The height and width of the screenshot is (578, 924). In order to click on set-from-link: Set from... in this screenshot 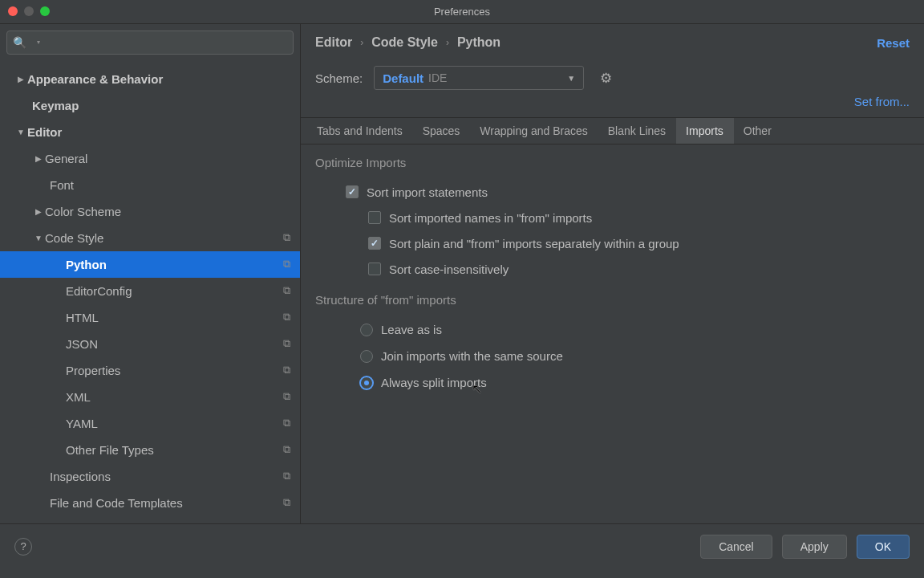, I will do `click(882, 106)`.